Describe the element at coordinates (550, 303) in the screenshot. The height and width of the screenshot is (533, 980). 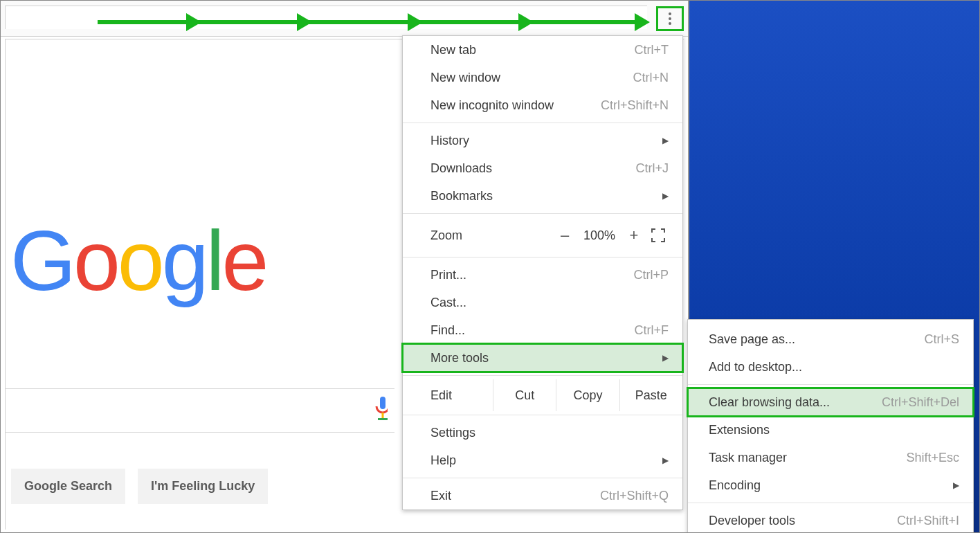
I see `menu-item-label: Cast...` at that location.